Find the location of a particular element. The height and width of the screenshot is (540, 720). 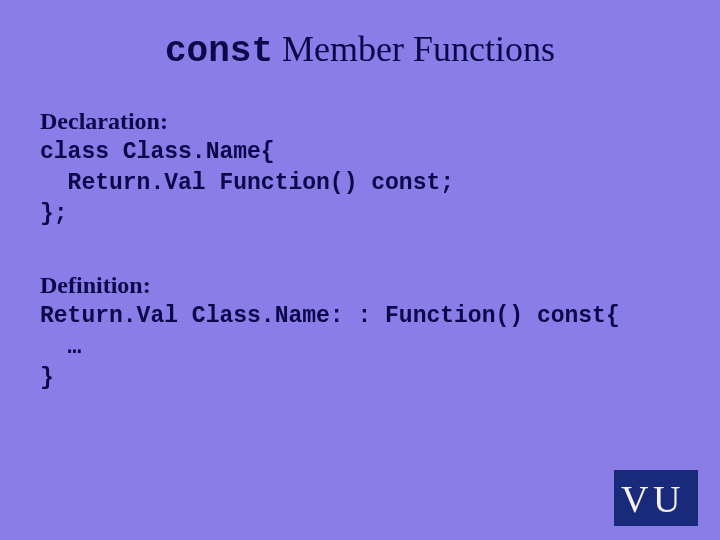

svg-text: V is located at coordinates (635, 499).